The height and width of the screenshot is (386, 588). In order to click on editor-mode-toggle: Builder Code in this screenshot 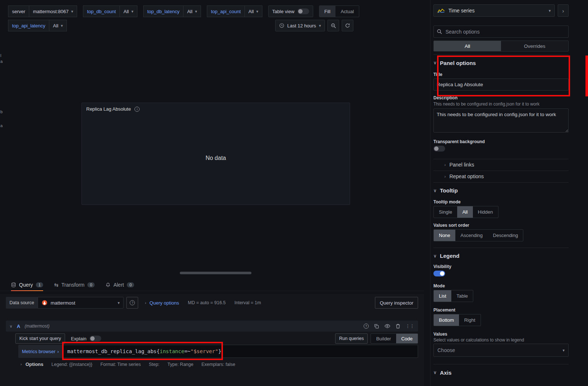, I will do `click(394, 339)`.